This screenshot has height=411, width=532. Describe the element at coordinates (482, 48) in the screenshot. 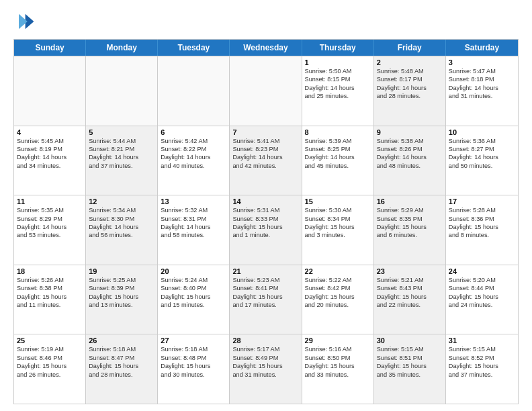

I see `weekday-header: Saturday` at that location.